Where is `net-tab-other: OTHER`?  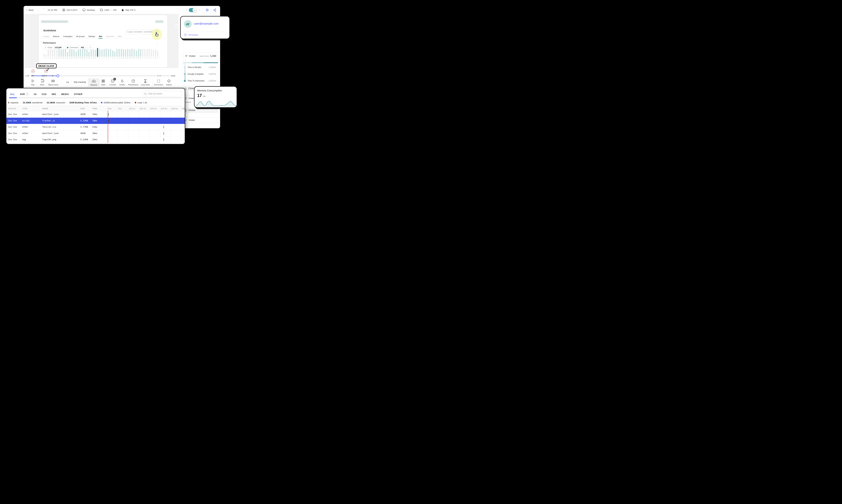 net-tab-other: OTHER is located at coordinates (78, 94).